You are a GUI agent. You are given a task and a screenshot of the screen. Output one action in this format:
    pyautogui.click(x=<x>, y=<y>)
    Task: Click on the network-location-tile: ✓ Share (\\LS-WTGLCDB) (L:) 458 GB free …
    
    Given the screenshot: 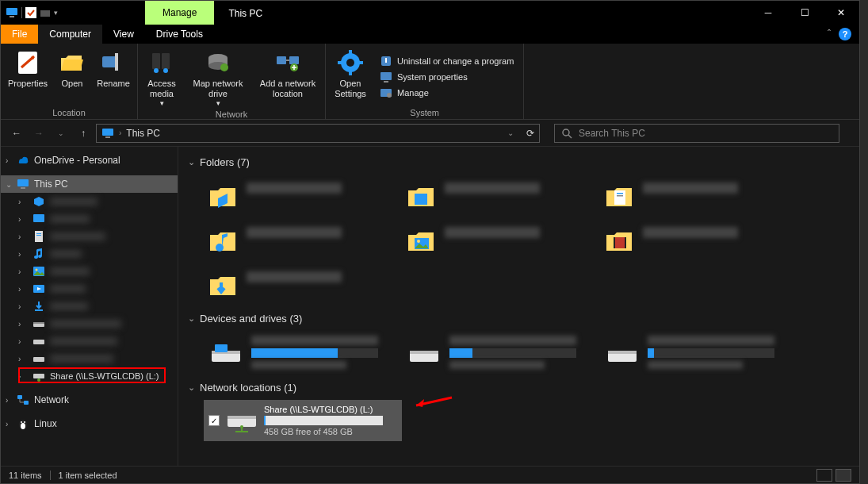 What is the action you would take?
    pyautogui.click(x=303, y=421)
    